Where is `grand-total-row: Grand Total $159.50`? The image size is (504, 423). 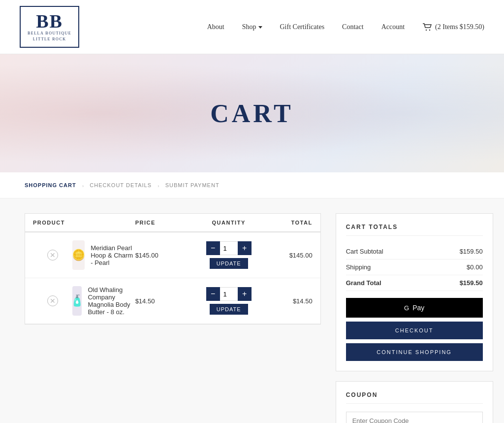
grand-total-row: Grand Total $159.50 is located at coordinates (414, 283).